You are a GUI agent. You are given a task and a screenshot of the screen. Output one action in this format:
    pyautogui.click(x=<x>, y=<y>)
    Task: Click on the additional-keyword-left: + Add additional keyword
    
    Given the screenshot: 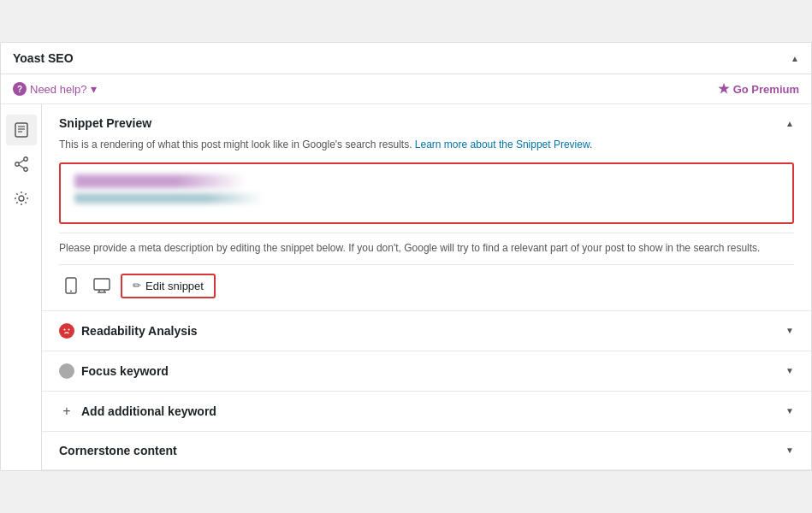 What is the action you would take?
    pyautogui.click(x=138, y=411)
    